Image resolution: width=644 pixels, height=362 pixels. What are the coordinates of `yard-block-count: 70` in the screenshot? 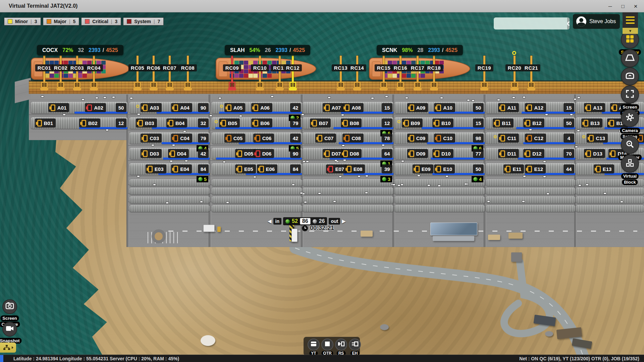 It's located at (569, 154).